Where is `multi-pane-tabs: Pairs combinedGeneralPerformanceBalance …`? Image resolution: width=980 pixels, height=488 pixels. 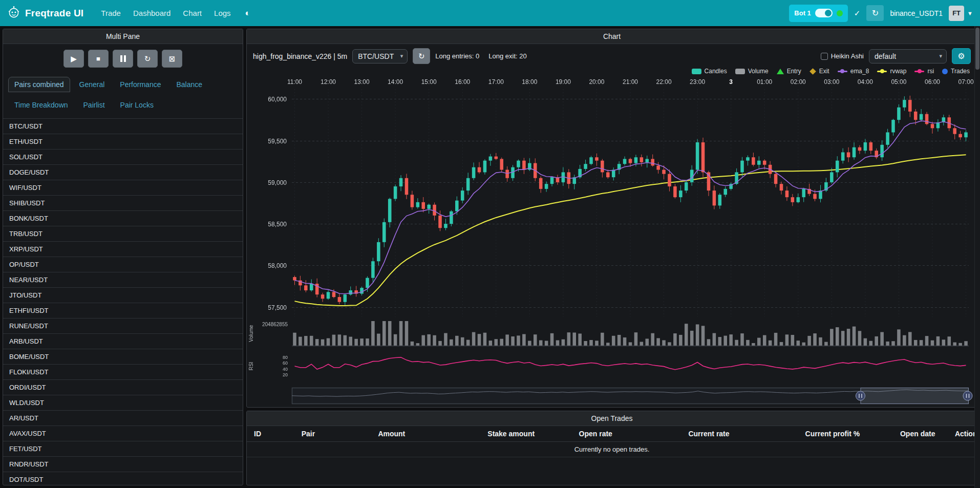
multi-pane-tabs: Pairs combinedGeneralPerformanceBalance … is located at coordinates (123, 94).